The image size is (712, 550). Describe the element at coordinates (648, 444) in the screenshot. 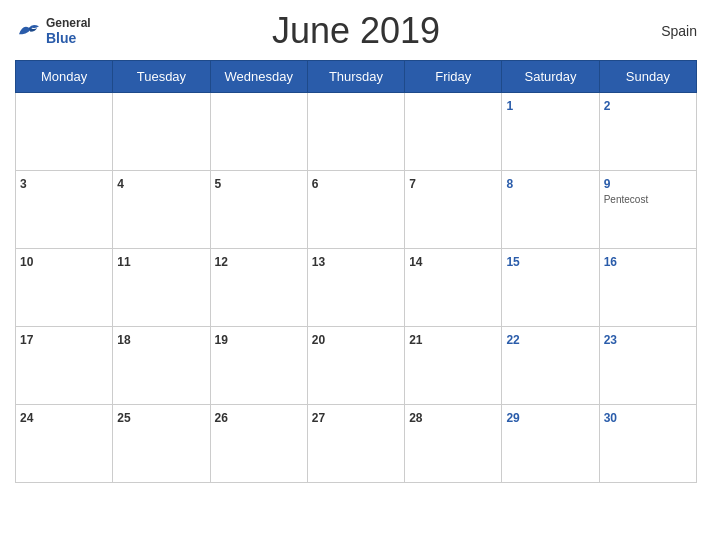

I see `calendar-cell: 30` at that location.